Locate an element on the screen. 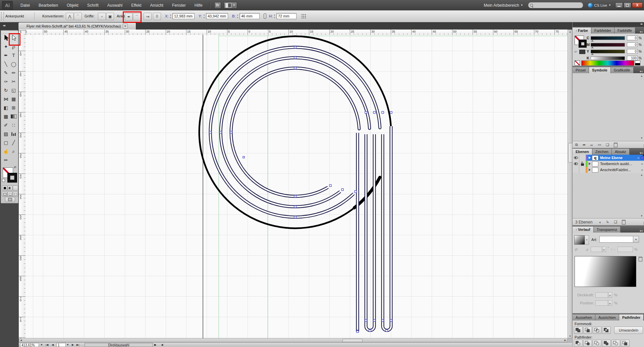 This screenshot has width=644, height=347. next-page-icon: ▶ is located at coordinates (73, 345).